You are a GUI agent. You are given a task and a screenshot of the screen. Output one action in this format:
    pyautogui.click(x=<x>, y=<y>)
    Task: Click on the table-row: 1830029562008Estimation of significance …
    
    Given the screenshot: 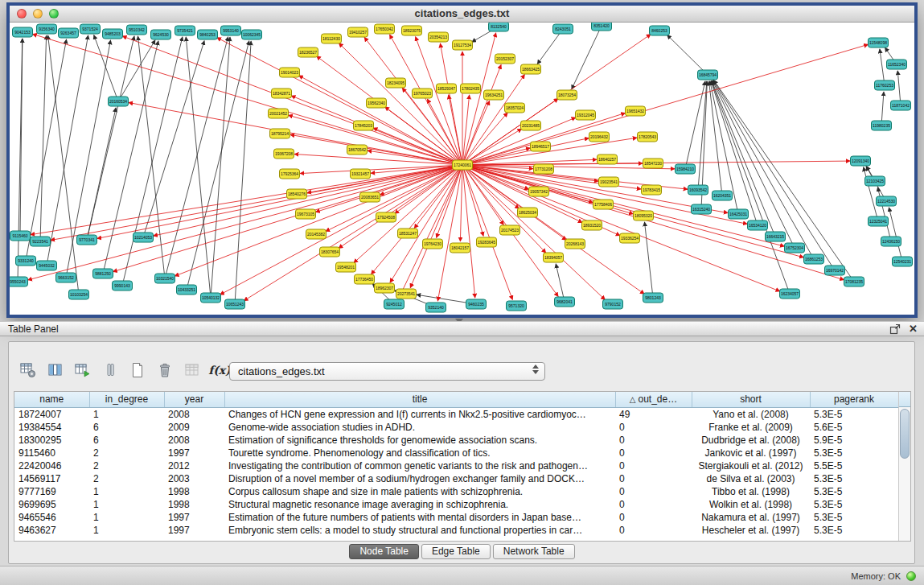 What is the action you would take?
    pyautogui.click(x=457, y=440)
    